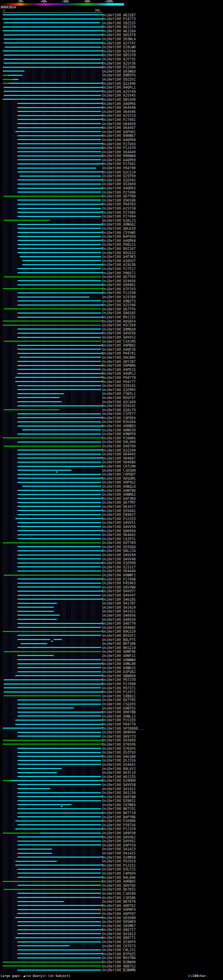  Describe the element at coordinates (119, 168) in the screenshot. I see `hit-label: UniRef100_P04790` at that location.